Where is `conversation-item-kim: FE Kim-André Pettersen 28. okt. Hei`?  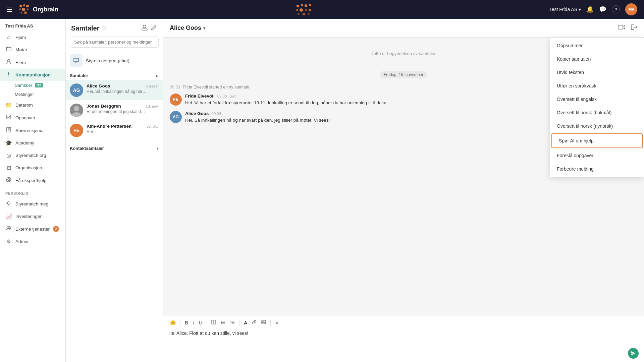 conversation-item-kim: FE Kim-André Pettersen 28. okt. Hei is located at coordinates (114, 130).